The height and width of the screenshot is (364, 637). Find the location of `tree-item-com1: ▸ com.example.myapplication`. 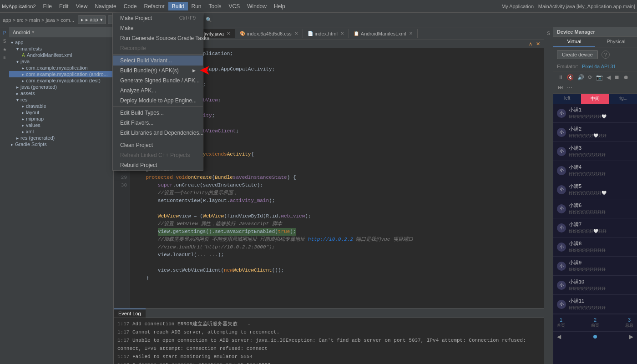

tree-item-com1: ▸ com.example.myapplication is located at coordinates (61, 68).